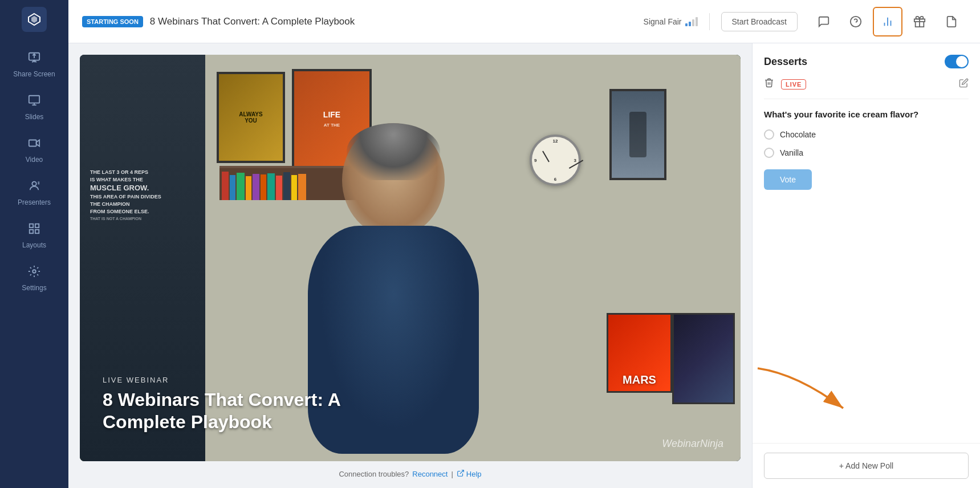 The width and height of the screenshot is (980, 488). I want to click on connection-text: Connection troubles?, so click(374, 474).